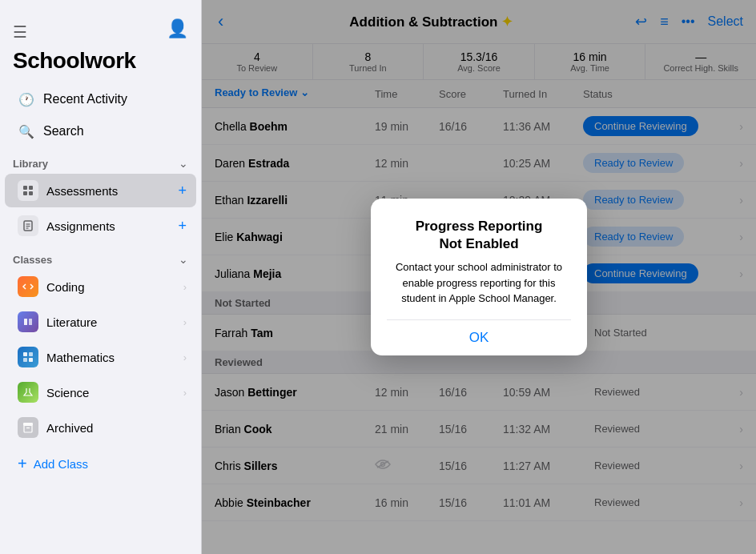 The height and width of the screenshot is (554, 756). What do you see at coordinates (101, 226) in the screenshot?
I see `sidebar-item-assignments: Assignments +` at bounding box center [101, 226].